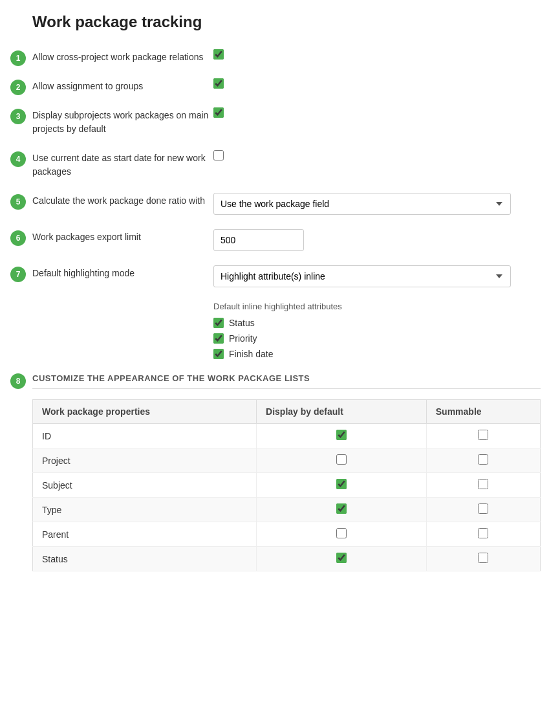 This screenshot has width=560, height=728. What do you see at coordinates (145, 535) in the screenshot?
I see `property-parent: Parent` at bounding box center [145, 535].